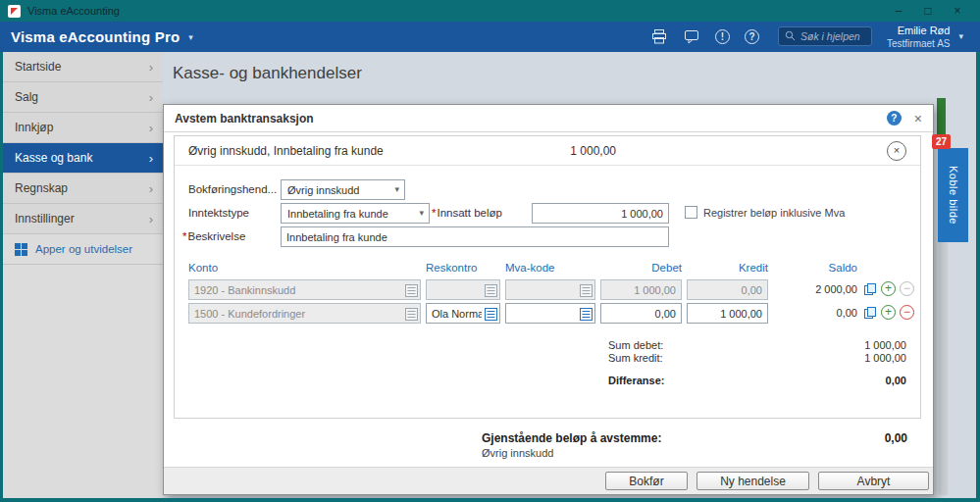  Describe the element at coordinates (84, 249) in the screenshot. I see `sidebar-item-label: Apper og utvidelser` at that location.